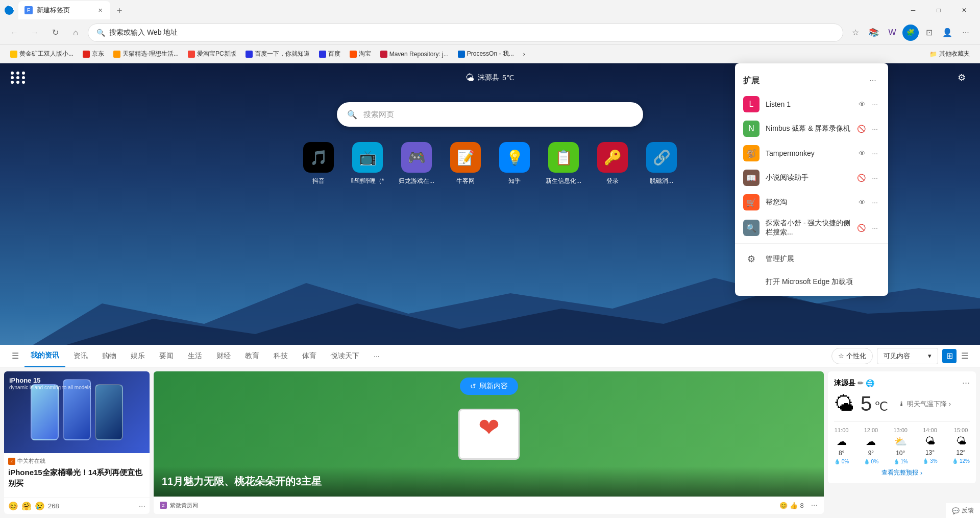 Image resolution: width=980 pixels, height=518 pixels. What do you see at coordinates (414, 54) in the screenshot?
I see `bookmark-maven: Maven Repository: j...` at bounding box center [414, 54].